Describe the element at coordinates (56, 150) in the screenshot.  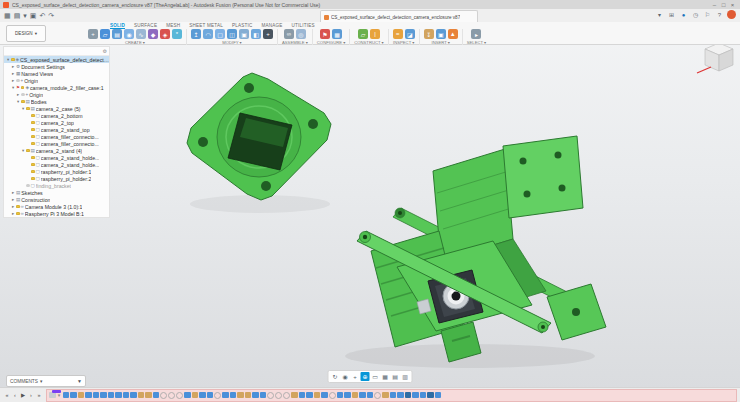
I see `browser-item-camera-2-stand-4: ▾▤camera_2_stand (4)` at that location.